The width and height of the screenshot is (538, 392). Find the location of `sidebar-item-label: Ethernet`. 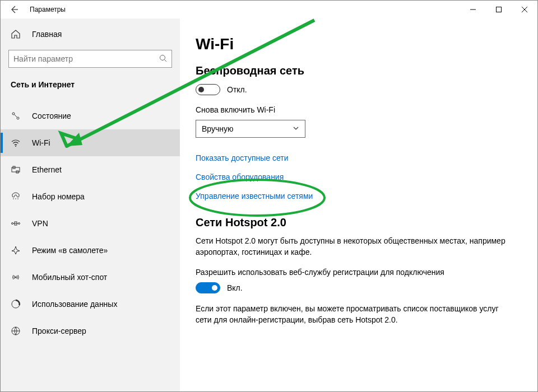

sidebar-item-label: Ethernet is located at coordinates (47, 170).